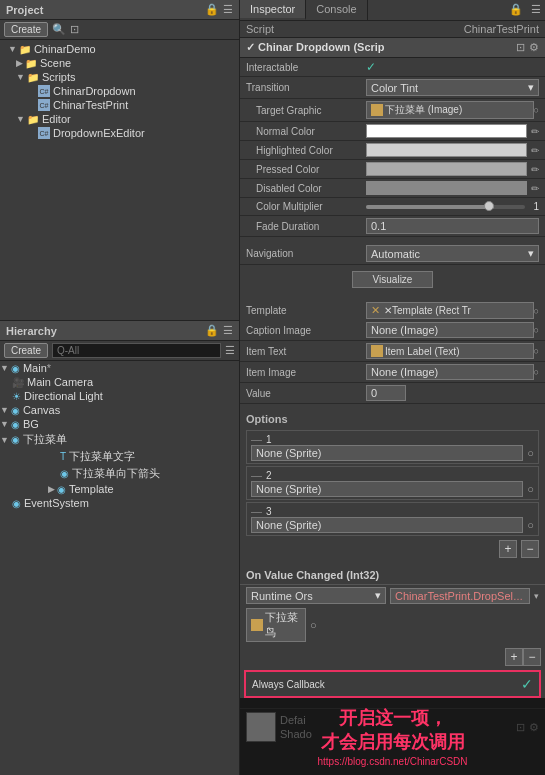 This screenshot has height=775, width=545. Describe the element at coordinates (120, 474) in the screenshot. I see `hierarchy-item-arrow: ◉ 下拉菜单向下箭头` at that location.